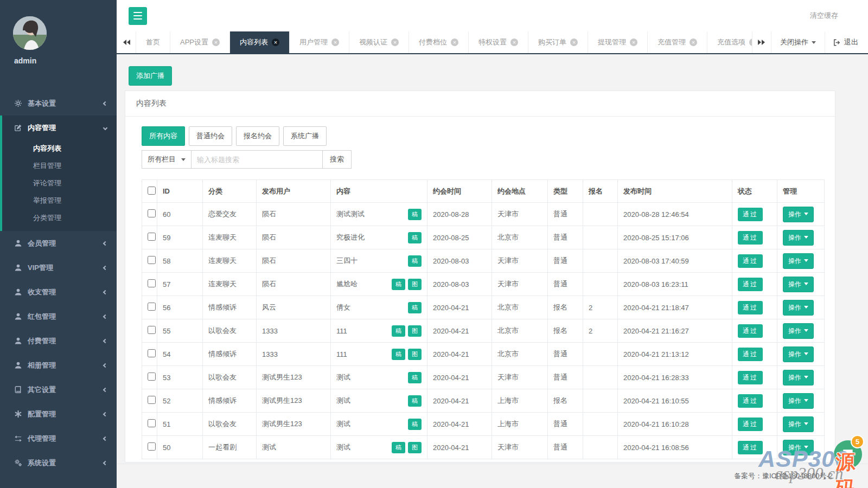 This screenshot has height=488, width=868. What do you see at coordinates (846, 42) in the screenshot?
I see `logout-button: 退出` at bounding box center [846, 42].